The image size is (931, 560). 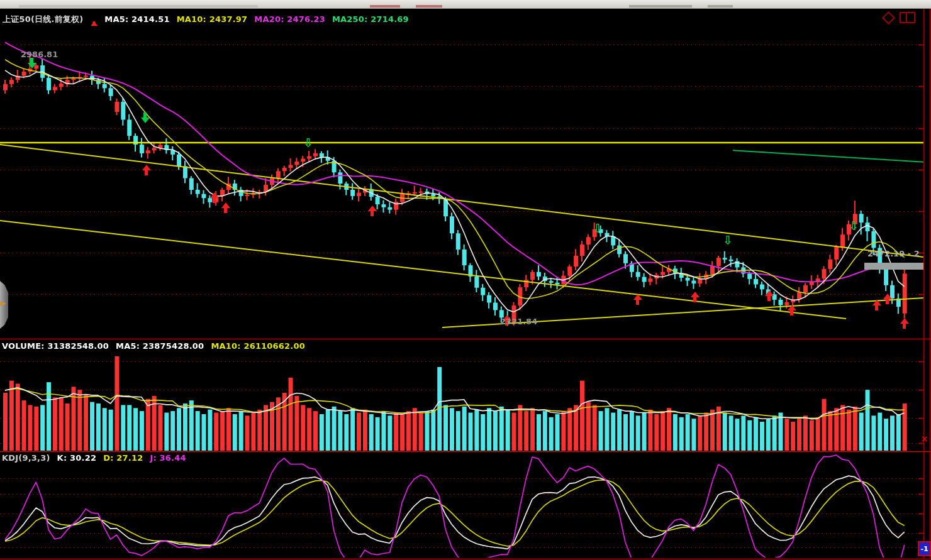 I want to click on volume-ma5-value: MA5: 23875428.00, so click(x=160, y=346).